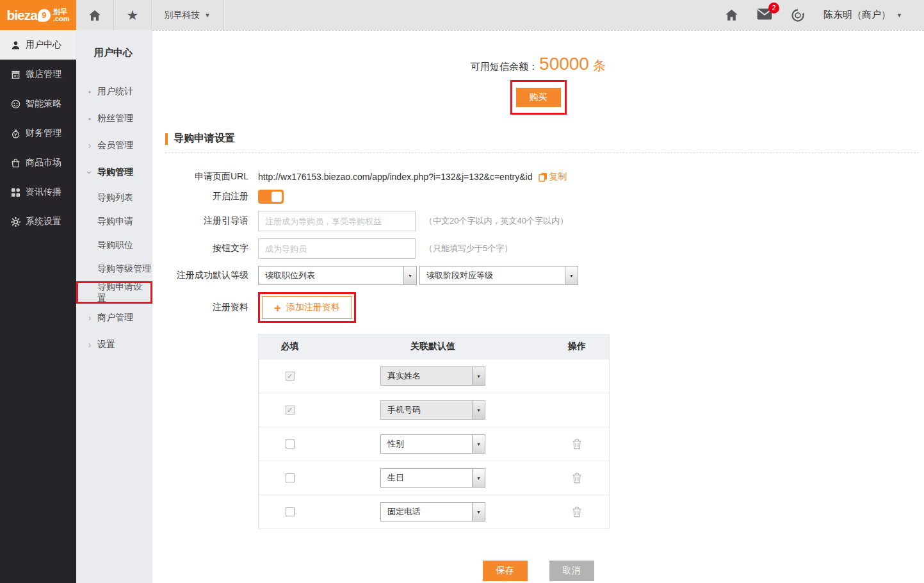  Describe the element at coordinates (505, 571) in the screenshot. I see `save-button: 保存` at that location.